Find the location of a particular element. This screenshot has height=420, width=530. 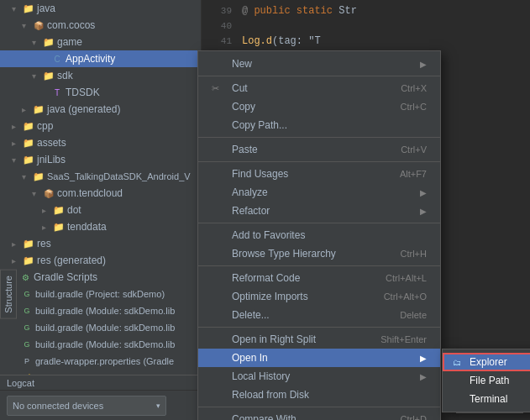

menu-label: New is located at coordinates (324, 64).